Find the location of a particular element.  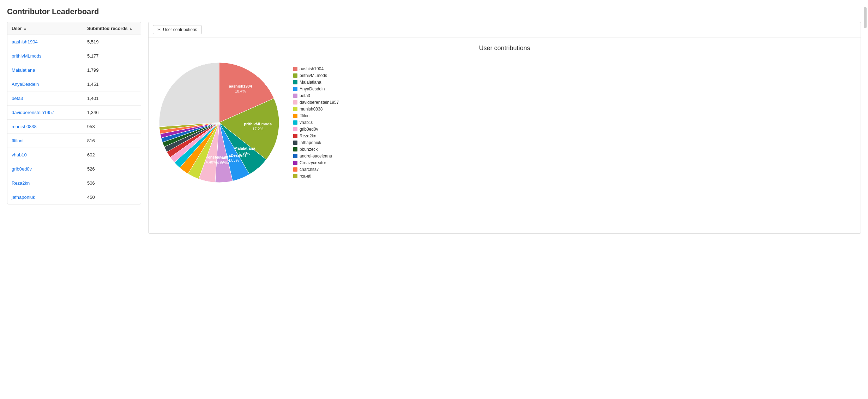

cell-user: aashish1904 is located at coordinates (49, 42).